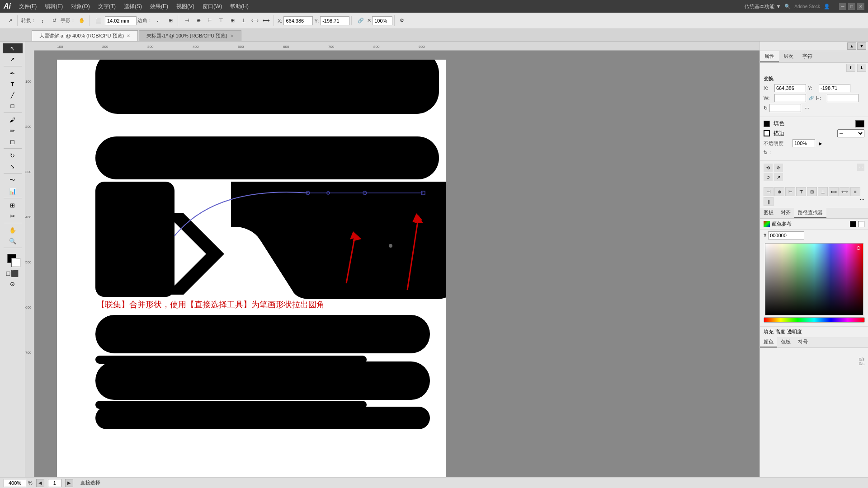  What do you see at coordinates (232, 36) in the screenshot?
I see `tab-2-close: ✕` at bounding box center [232, 36].